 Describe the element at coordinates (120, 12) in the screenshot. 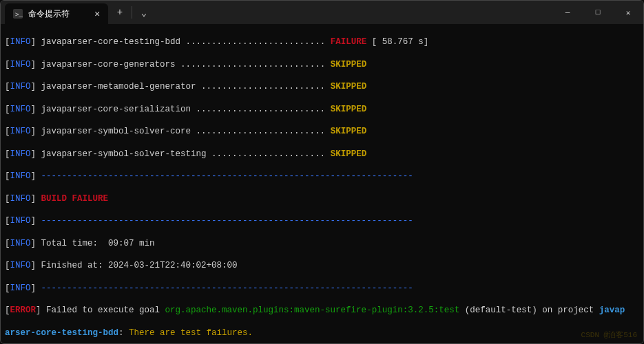

I see `new-tab-button: +` at that location.